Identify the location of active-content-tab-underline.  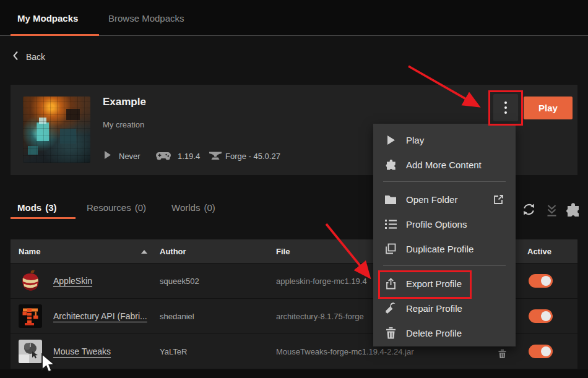
(43, 218).